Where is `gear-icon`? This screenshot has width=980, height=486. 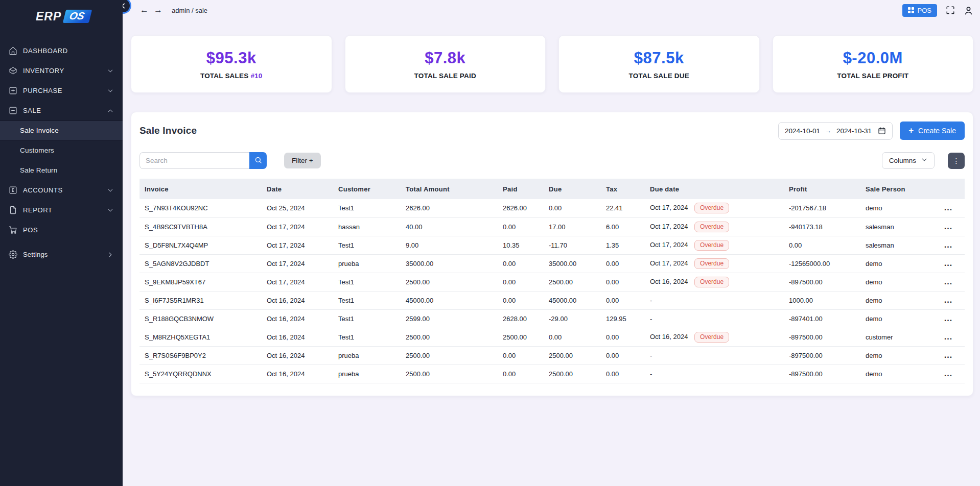
gear-icon is located at coordinates (13, 254).